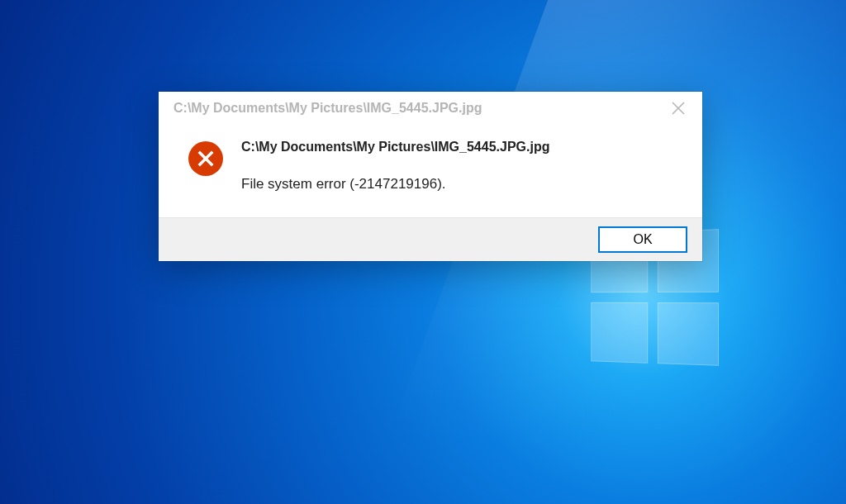 This screenshot has width=846, height=504. I want to click on message-error-text: File system error (-2147219196)., so click(460, 184).